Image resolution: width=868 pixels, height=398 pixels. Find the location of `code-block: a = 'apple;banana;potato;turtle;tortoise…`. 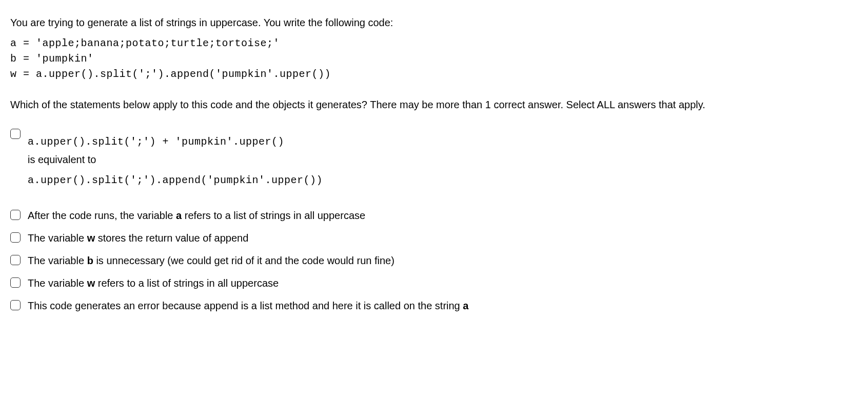

code-block: a = 'apple;banana;potato;turtle;tortoise… is located at coordinates (434, 59).